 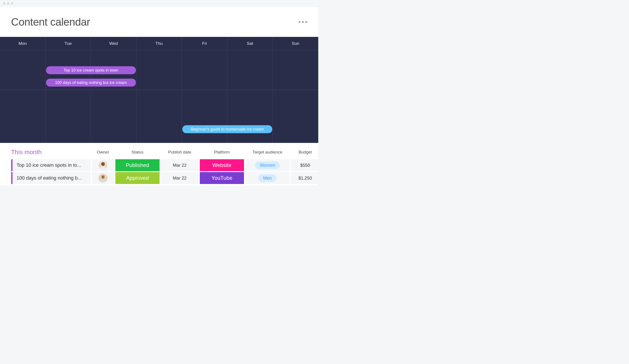 What do you see at coordinates (222, 178) in the screenshot?
I see `platform-label: YouTube` at bounding box center [222, 178].